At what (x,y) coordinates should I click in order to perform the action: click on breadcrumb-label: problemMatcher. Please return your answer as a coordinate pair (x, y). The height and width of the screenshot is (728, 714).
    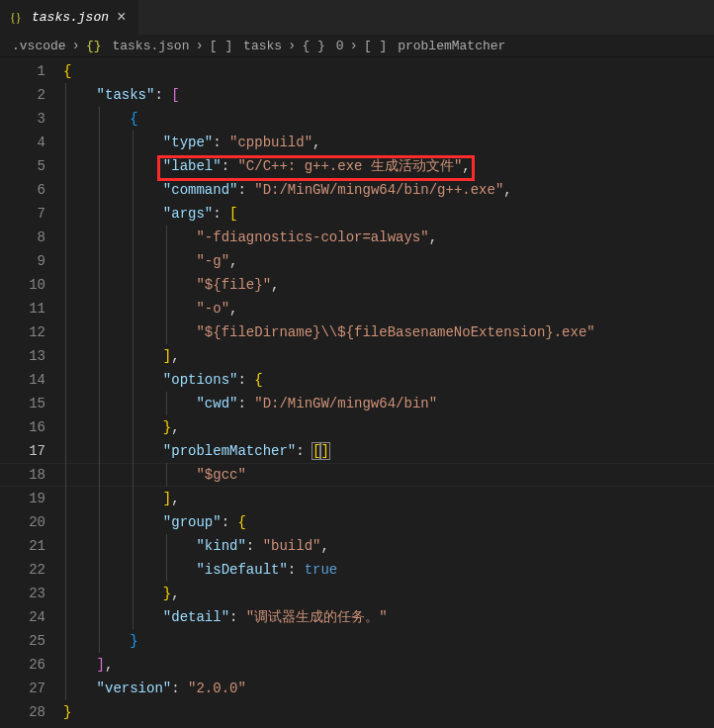
    Looking at the image, I should click on (451, 46).